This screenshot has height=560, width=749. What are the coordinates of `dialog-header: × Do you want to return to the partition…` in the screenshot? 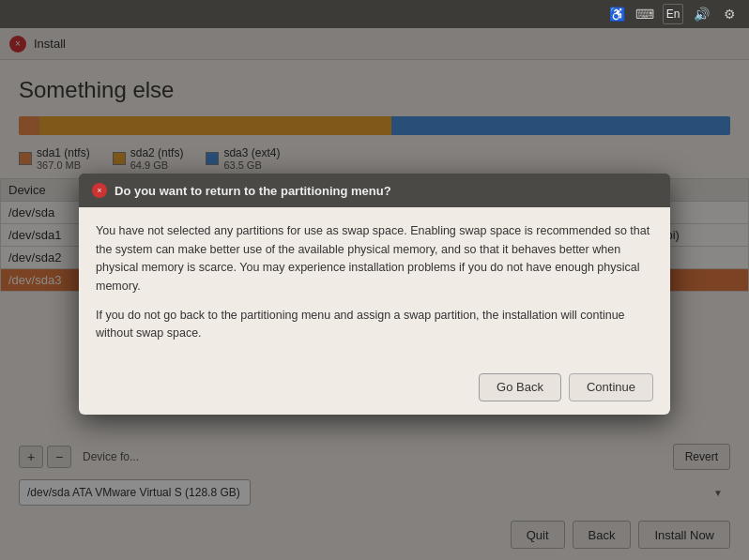 It's located at (374, 190).